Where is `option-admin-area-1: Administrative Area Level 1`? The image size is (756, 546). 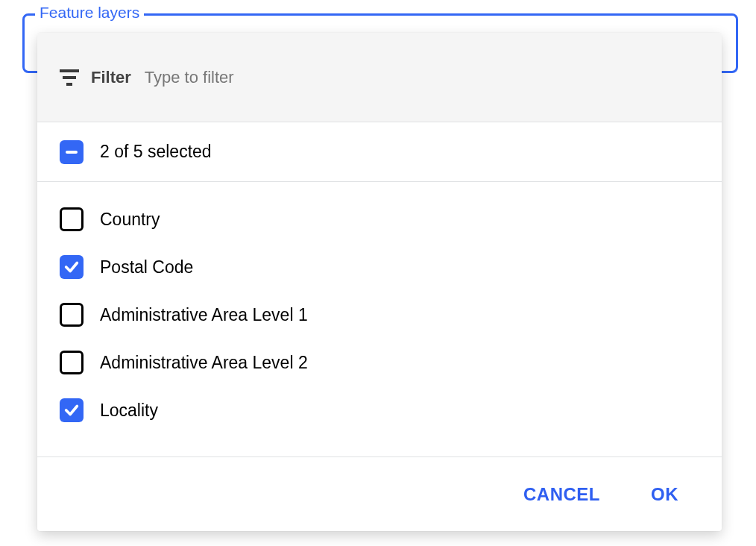
option-admin-area-1: Administrative Area Level 1 is located at coordinates (379, 315).